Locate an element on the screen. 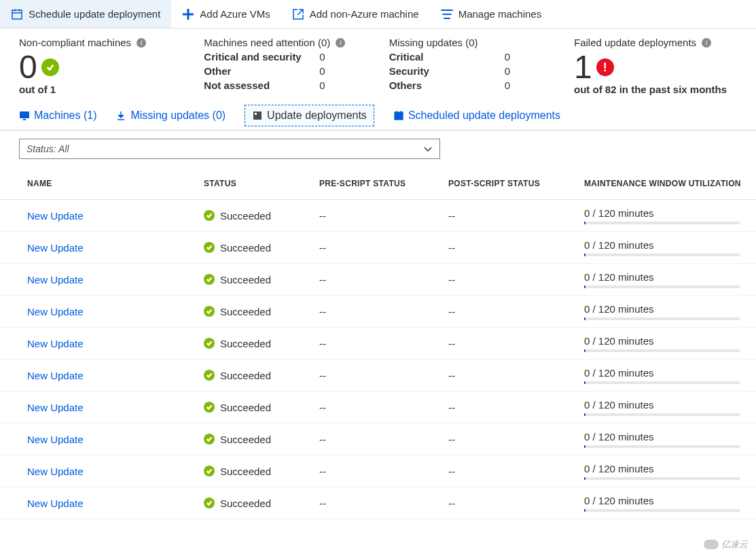  toolbar: Schedule update deployment Add Azure VMs… is located at coordinates (378, 14).